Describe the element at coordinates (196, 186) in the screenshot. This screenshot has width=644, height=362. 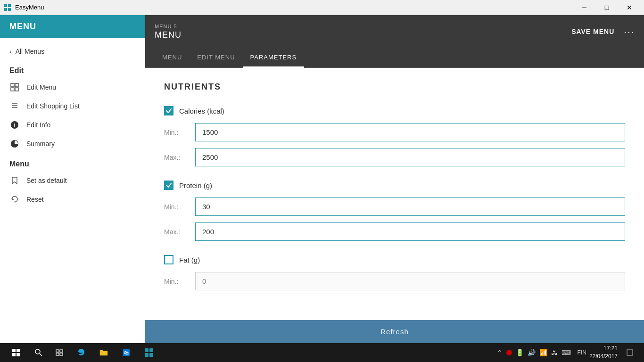
I see `protein-label: Protein (g)` at that location.